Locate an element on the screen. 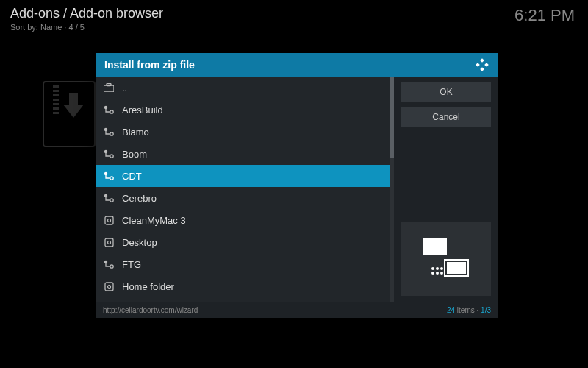 This screenshot has height=368, width=588. file-item-label: .. is located at coordinates (125, 88).